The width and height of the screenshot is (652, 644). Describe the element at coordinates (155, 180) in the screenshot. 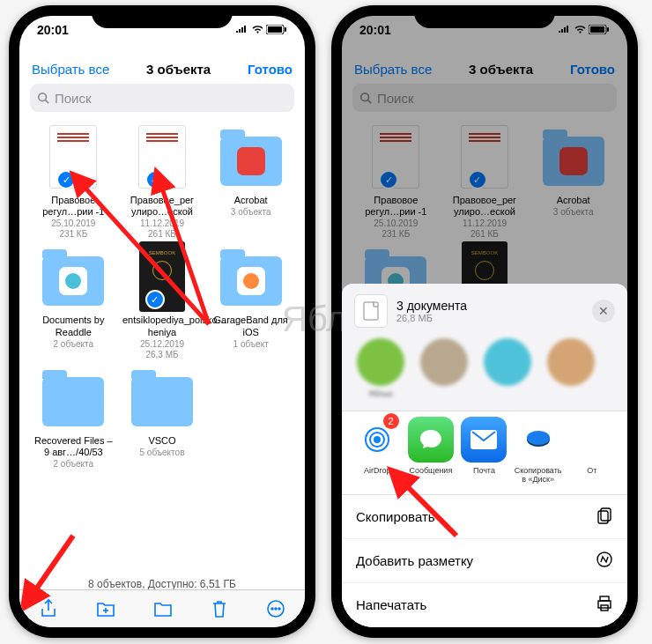

I see `selected-check-icon: ✓` at that location.